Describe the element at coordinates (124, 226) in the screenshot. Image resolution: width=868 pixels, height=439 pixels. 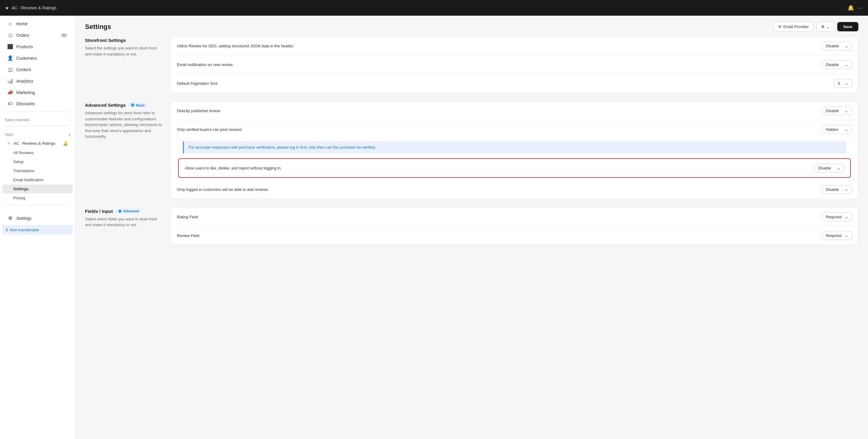
I see `fields-info: Fields / Input 🔷 Advanced Select which f…` at that location.